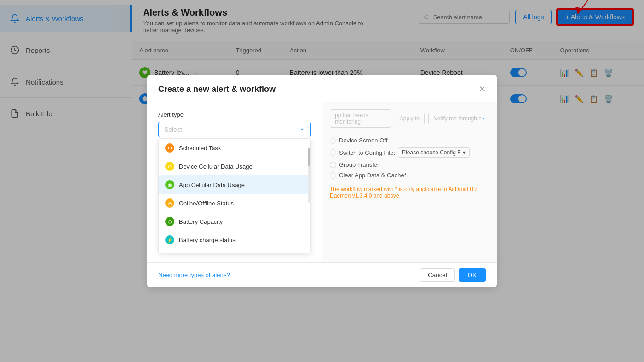 This screenshot has width=644, height=362. I want to click on monitoring-input: pp that needs monitoring, so click(361, 119).